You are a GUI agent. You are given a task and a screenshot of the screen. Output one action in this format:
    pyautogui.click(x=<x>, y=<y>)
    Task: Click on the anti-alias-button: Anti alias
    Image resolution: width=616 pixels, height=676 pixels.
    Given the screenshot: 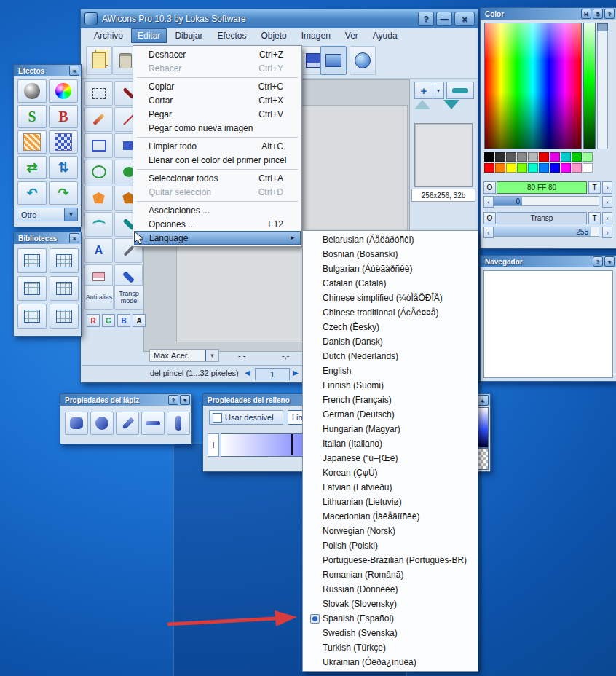 What is the action you would take?
    pyautogui.click(x=99, y=297)
    